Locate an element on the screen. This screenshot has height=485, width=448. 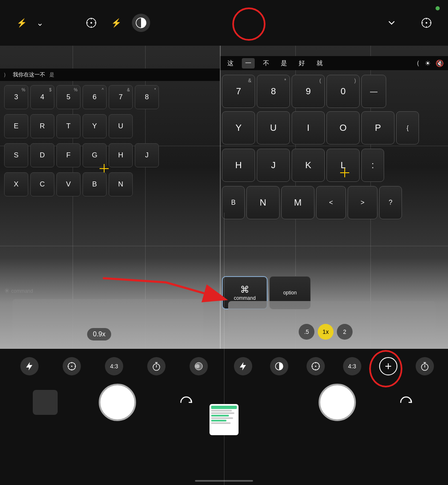
key-6: ^6 is located at coordinates (95, 97).